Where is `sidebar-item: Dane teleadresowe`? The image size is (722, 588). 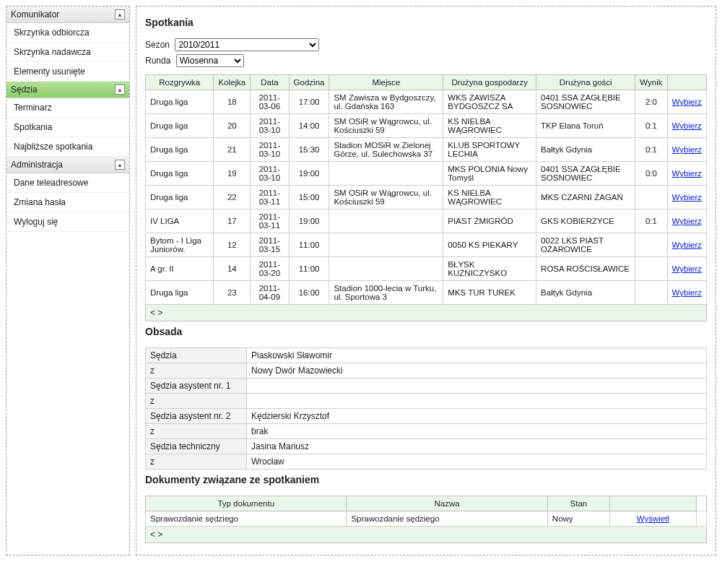
sidebar-item: Dane teleadresowe is located at coordinates (68, 183).